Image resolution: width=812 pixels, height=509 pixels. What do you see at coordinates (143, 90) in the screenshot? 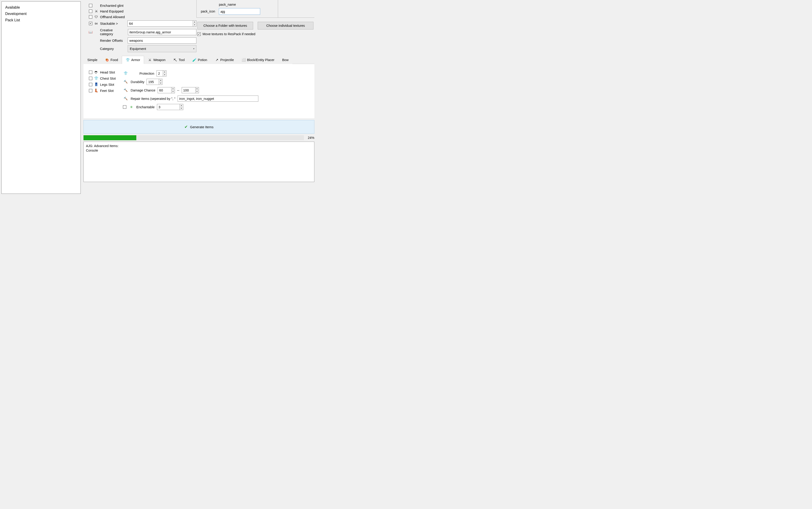
I see `damage-chance-label: Damage Chance` at bounding box center [143, 90].